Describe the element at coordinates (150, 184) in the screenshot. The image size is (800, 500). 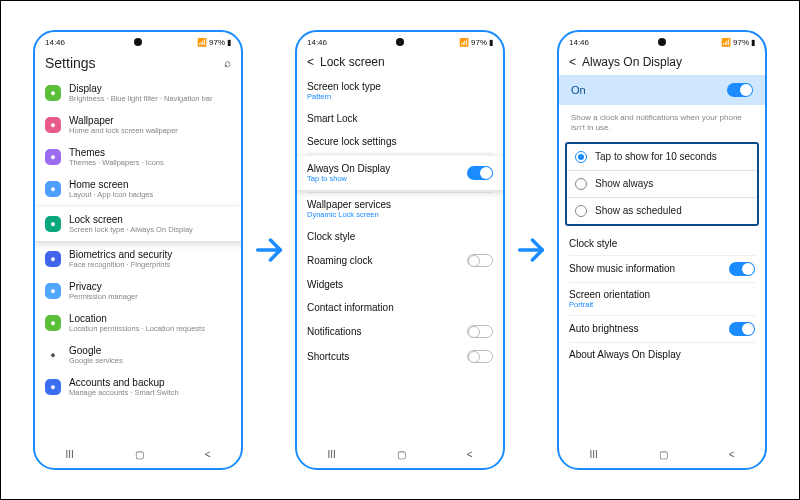
I see `row-label: Home screen` at that location.